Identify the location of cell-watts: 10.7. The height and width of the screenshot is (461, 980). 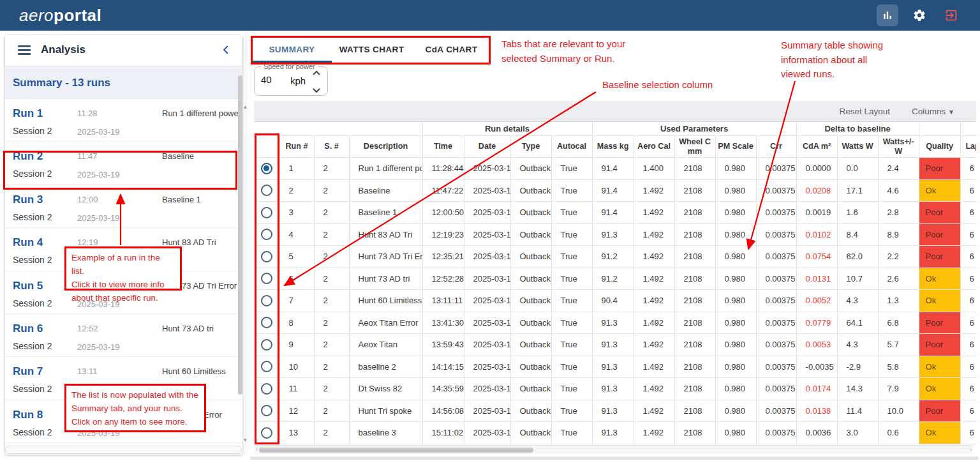
(858, 278).